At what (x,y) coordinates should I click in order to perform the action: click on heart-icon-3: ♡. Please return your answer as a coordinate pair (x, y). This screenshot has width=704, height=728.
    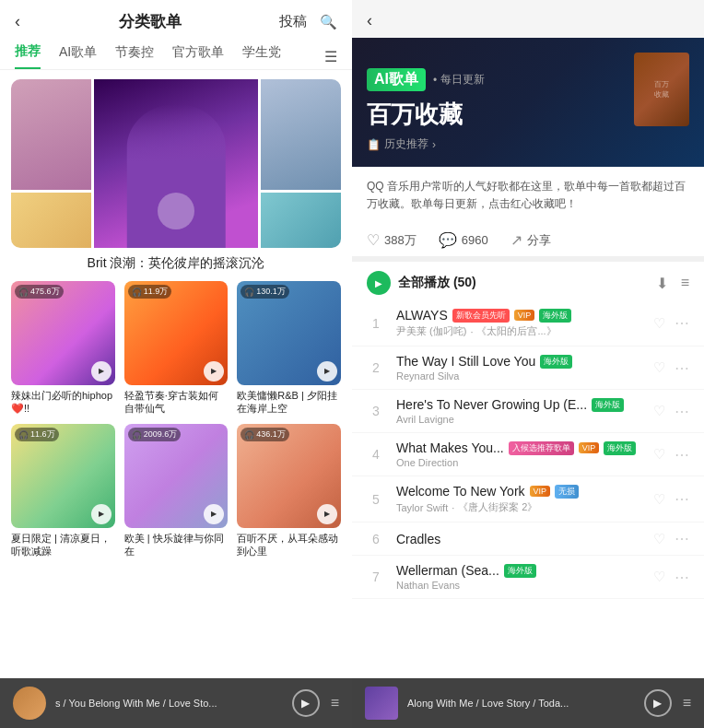
    Looking at the image, I should click on (660, 411).